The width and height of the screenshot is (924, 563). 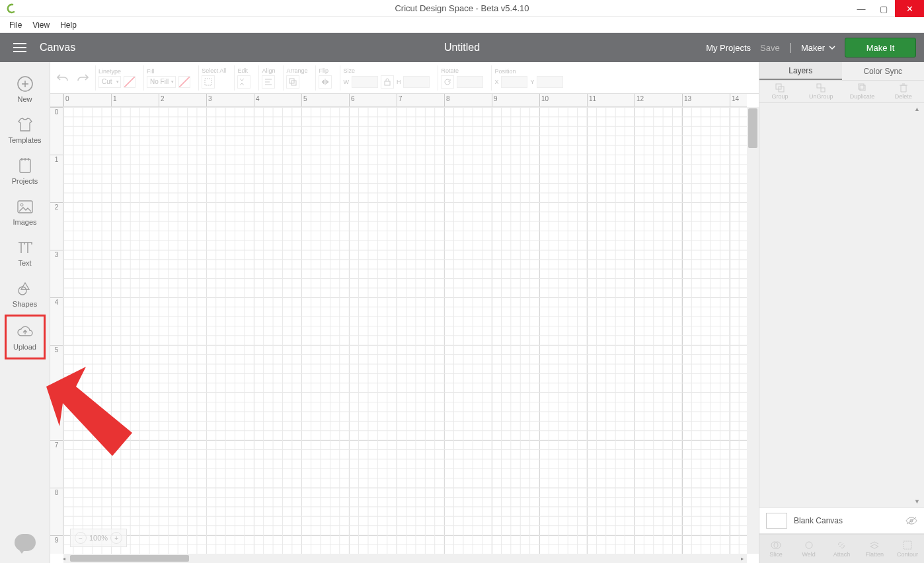 What do you see at coordinates (130, 82) in the screenshot?
I see `linetype-swatch` at bounding box center [130, 82].